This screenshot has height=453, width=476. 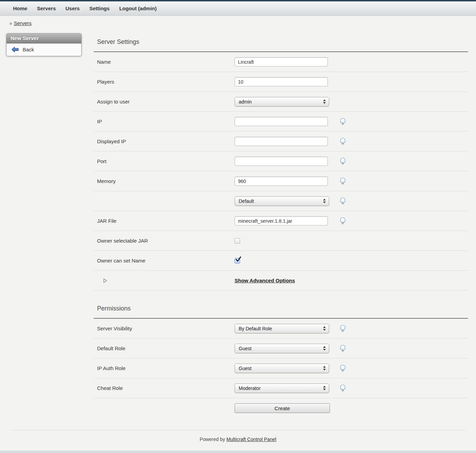 I want to click on default-role-label: Default Role, so click(x=164, y=348).